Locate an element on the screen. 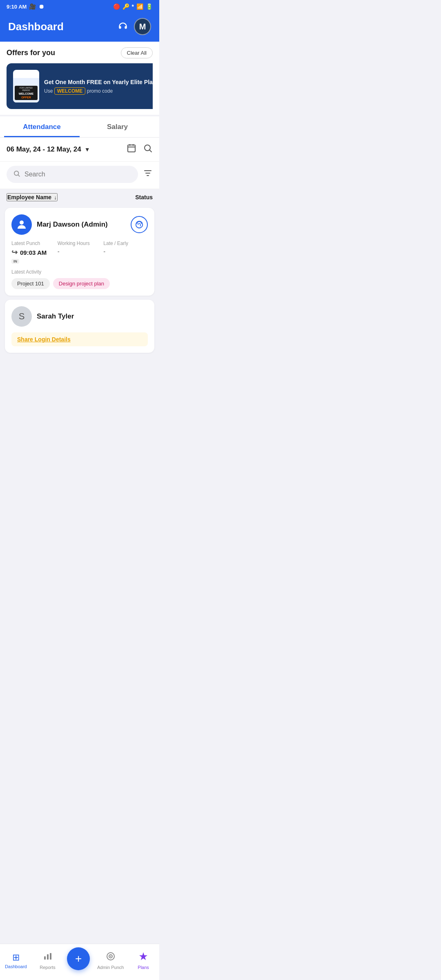 This screenshot has height=980, width=441. chevron-down-icon: ▼ is located at coordinates (87, 149).